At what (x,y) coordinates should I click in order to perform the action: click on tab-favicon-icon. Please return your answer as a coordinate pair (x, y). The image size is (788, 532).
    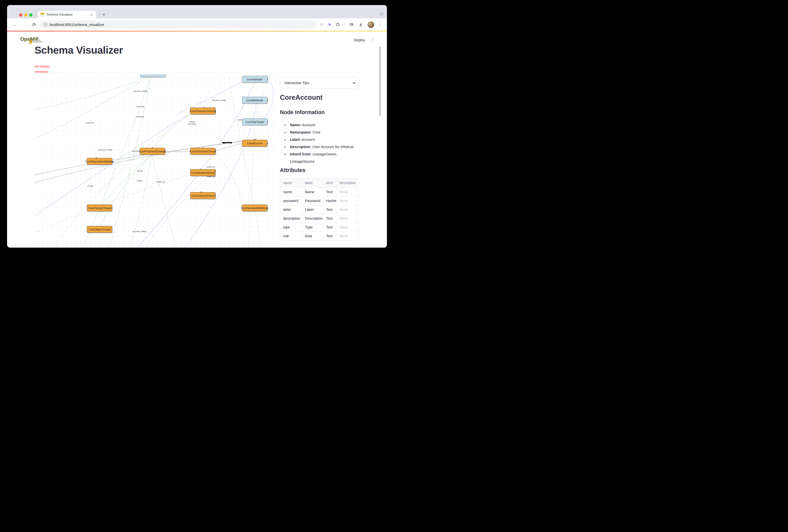
    Looking at the image, I should click on (42, 15).